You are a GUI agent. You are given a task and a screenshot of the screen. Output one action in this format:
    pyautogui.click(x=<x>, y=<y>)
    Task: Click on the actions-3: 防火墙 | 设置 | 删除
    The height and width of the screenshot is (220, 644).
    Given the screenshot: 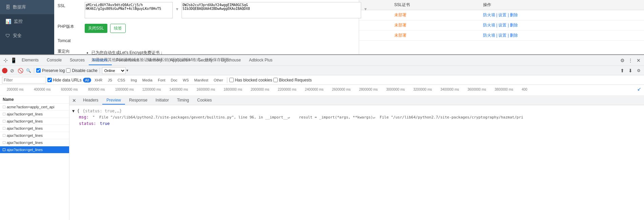 What is the action you would take?
    pyautogui.click(x=562, y=36)
    